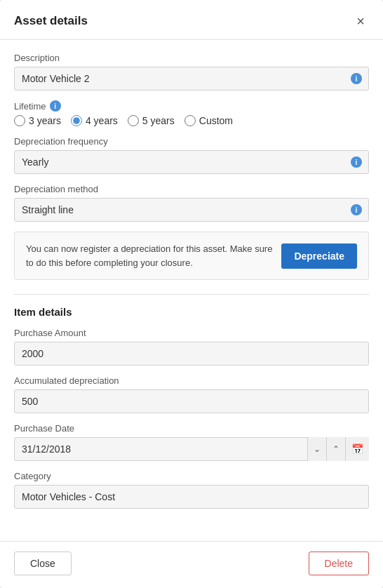 The image size is (383, 588). I want to click on description-input, so click(192, 79).